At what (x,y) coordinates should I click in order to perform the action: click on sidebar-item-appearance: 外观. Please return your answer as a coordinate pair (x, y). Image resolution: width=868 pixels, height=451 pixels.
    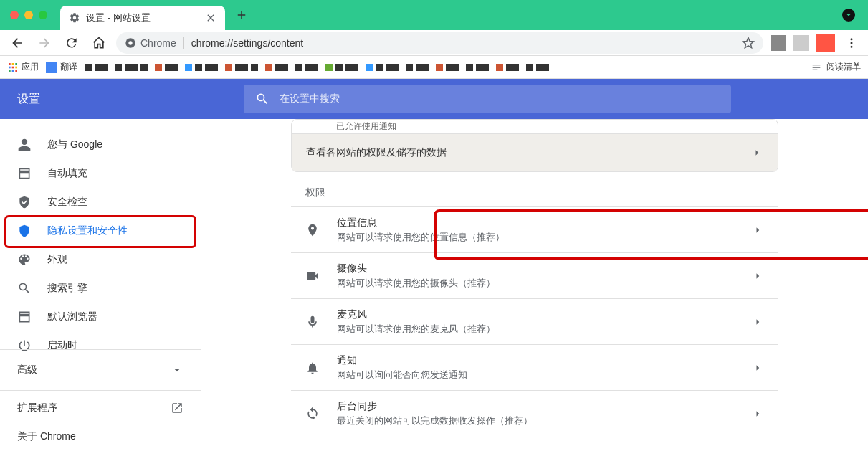
    Looking at the image, I should click on (97, 260).